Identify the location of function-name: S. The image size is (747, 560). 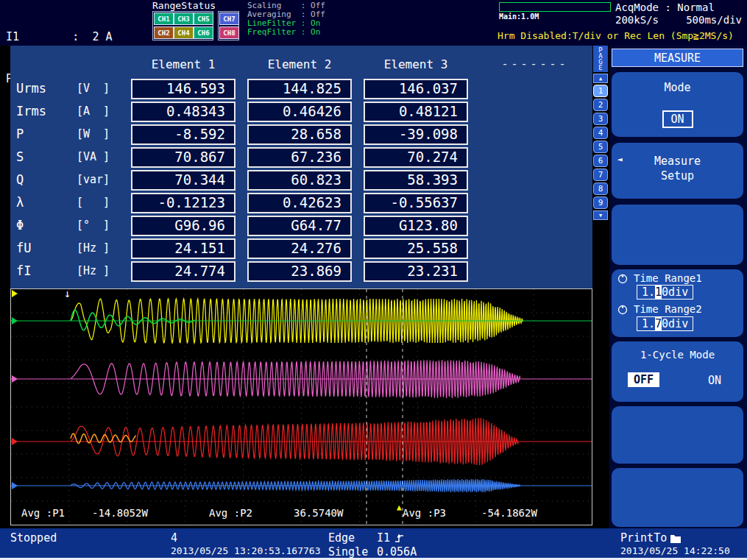
(20, 157).